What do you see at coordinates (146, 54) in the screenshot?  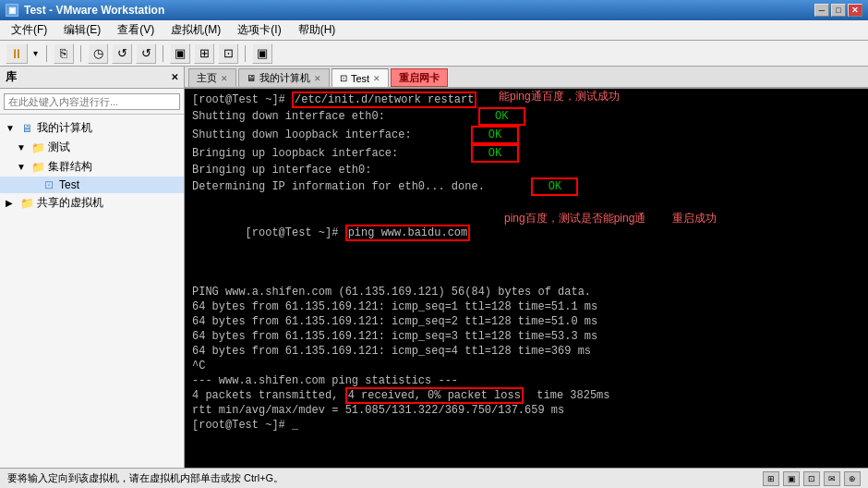 I see `resume-button: ↺` at bounding box center [146, 54].